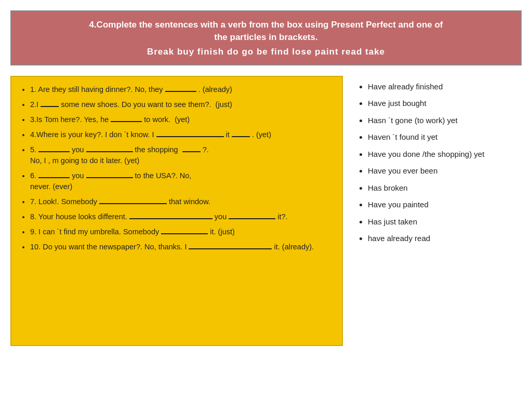 The width and height of the screenshot is (532, 399). I want to click on list-item: Has broken, so click(445, 188).